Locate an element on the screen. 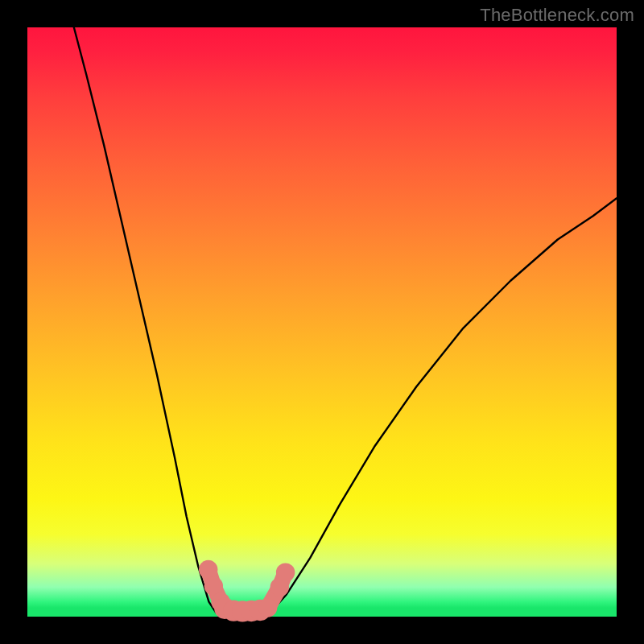 This screenshot has height=644, width=644. valley-markers is located at coordinates (246, 591).